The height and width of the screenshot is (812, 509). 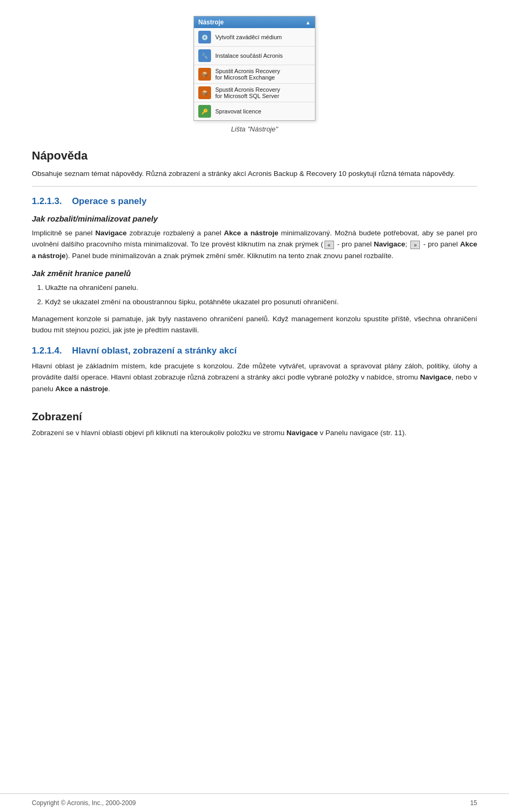 I want to click on zobrazeni-heading: Zobrazení, so click(x=254, y=417).